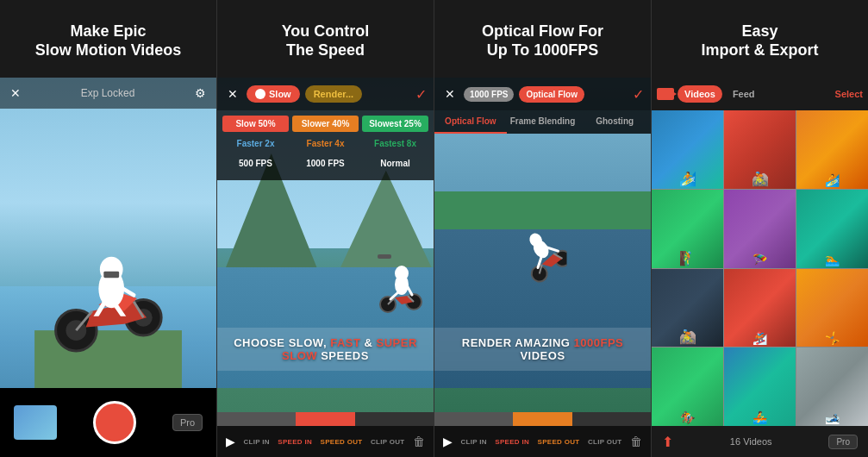 This screenshot has height=457, width=868. I want to click on panel3-delete-icon: 🗑, so click(636, 441).